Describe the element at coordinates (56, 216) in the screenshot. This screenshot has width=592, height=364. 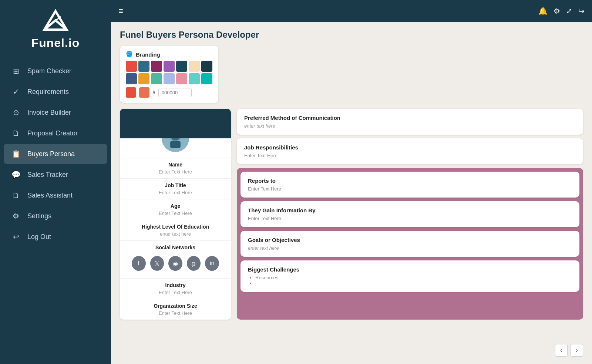
I see `sidebar-item-settings: ⚙ Settings` at that location.